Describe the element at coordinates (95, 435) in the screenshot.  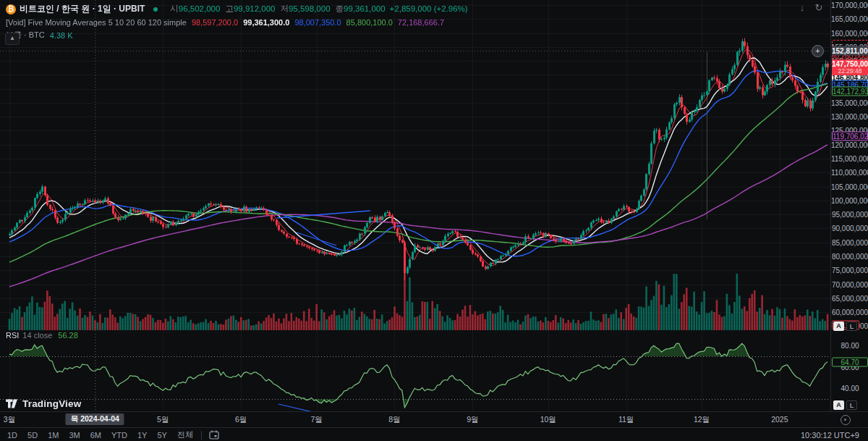
I see `range-button-6m: 6M` at that location.